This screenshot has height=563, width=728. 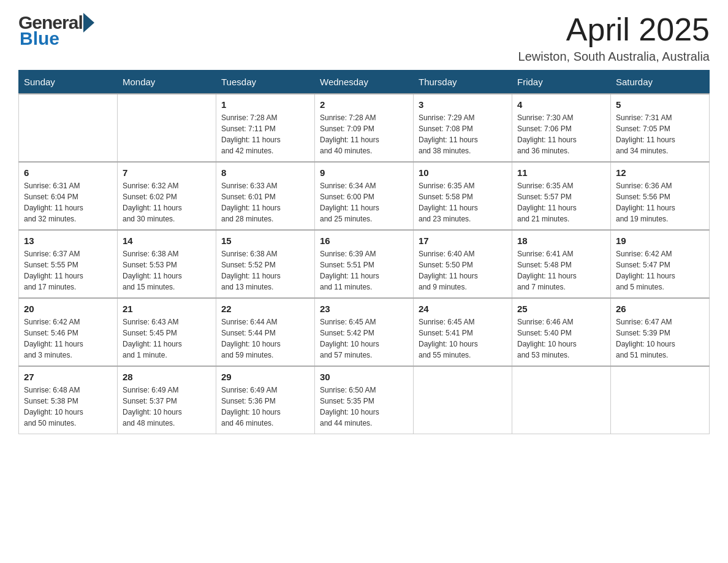 What do you see at coordinates (463, 134) in the screenshot?
I see `day-info: Sunrise: 7:29 AMSunset: 7:08 PMDaylight:…` at bounding box center [463, 134].